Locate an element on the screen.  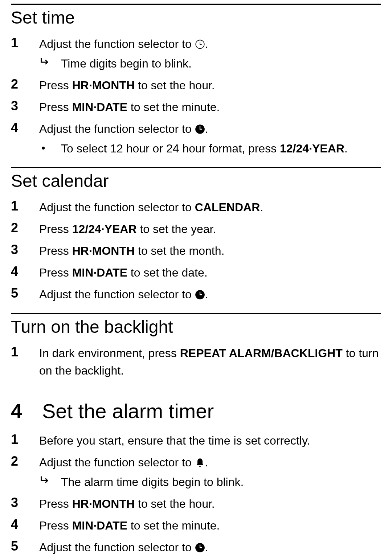
heading-backlight: Turn on the backlight is located at coordinates (196, 328).